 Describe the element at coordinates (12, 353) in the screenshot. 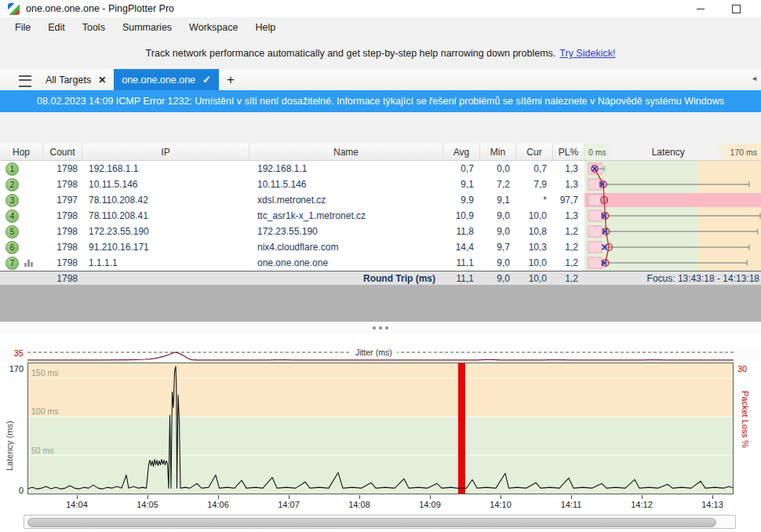

I see `jitter-max-label: 35` at that location.